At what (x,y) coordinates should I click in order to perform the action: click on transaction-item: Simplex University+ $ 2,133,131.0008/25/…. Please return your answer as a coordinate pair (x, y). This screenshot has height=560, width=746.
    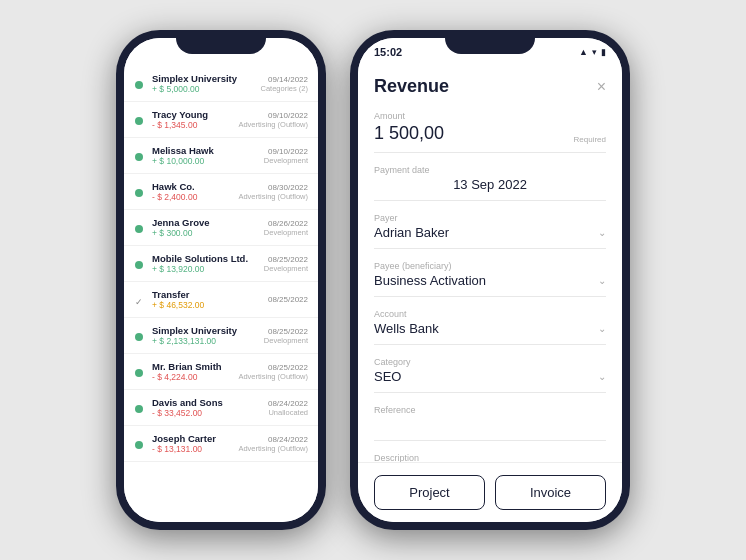
    Looking at the image, I should click on (221, 336).